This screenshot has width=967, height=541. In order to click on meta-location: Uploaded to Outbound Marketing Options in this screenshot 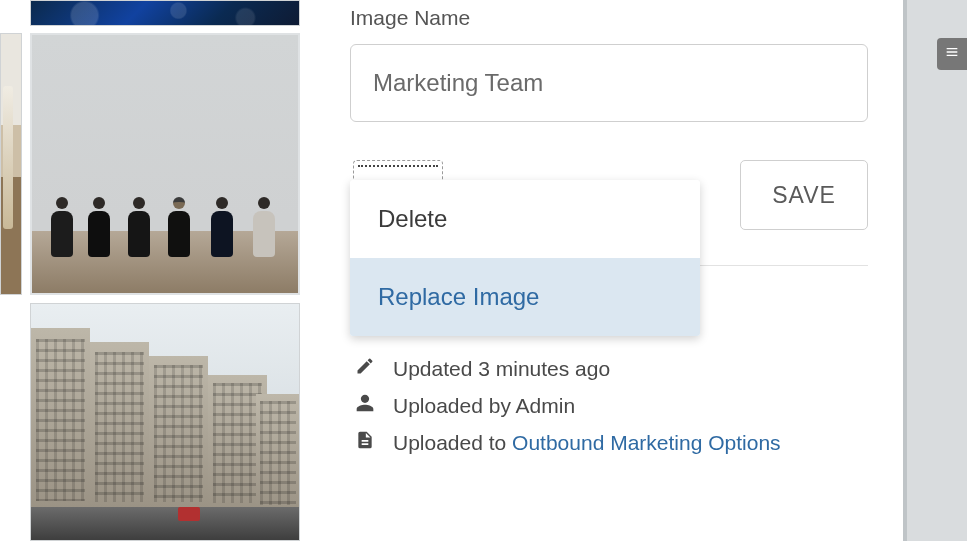, I will do `click(568, 442)`.